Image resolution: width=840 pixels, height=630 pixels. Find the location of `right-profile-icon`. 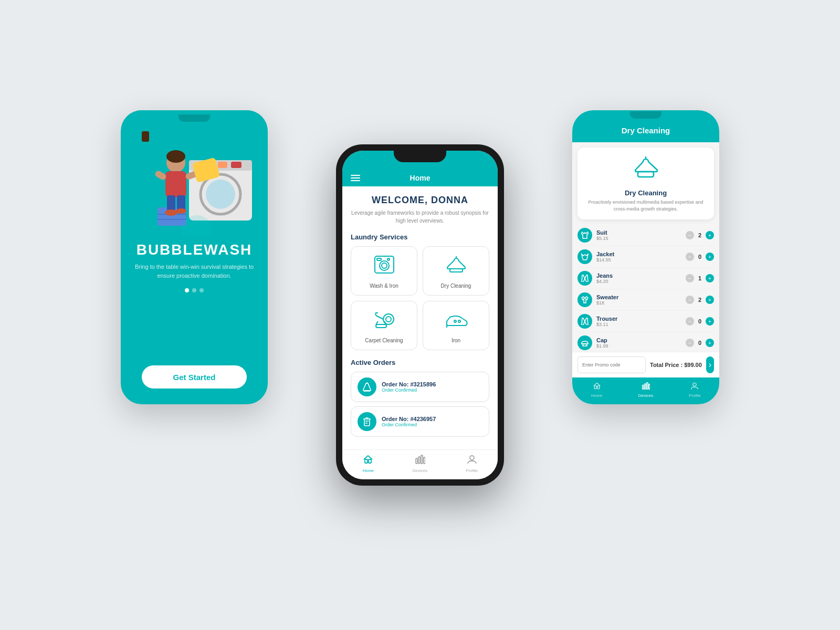

right-profile-icon is located at coordinates (695, 387).